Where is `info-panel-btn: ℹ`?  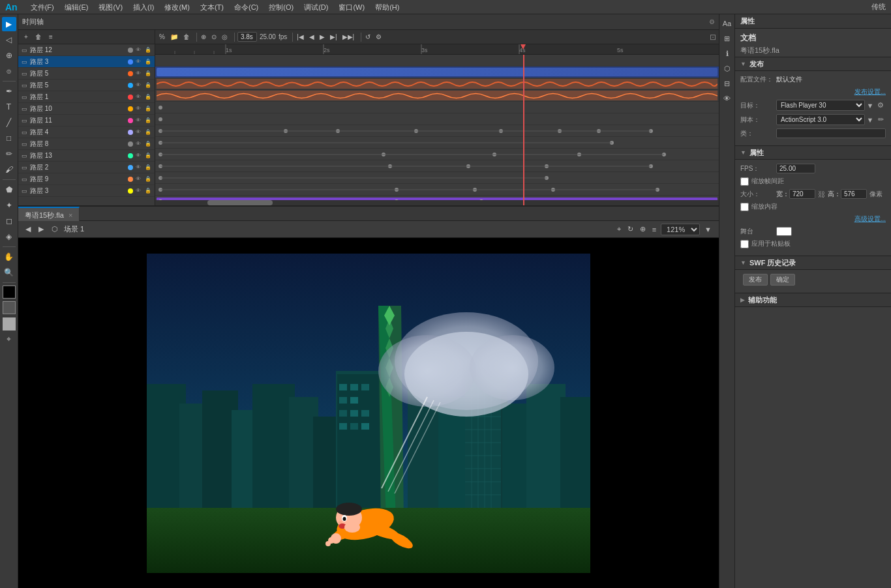 info-panel-btn: ℹ is located at coordinates (727, 53).